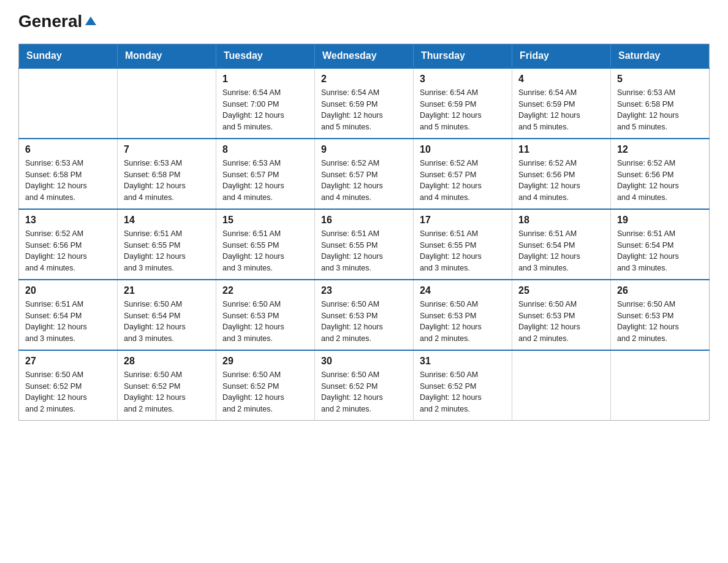 The width and height of the screenshot is (728, 563). Describe the element at coordinates (364, 56) in the screenshot. I see `calendar-header-row: SundayMondayTuesdayWednesdayThursdayFrid…` at that location.